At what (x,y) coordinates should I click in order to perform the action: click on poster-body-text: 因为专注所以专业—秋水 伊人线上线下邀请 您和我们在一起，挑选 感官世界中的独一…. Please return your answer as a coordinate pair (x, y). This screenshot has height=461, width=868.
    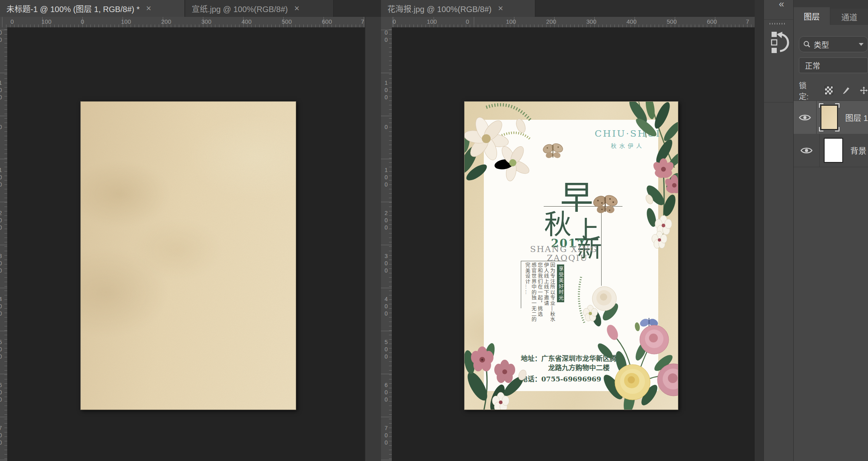
    Looking at the image, I should click on (539, 298).